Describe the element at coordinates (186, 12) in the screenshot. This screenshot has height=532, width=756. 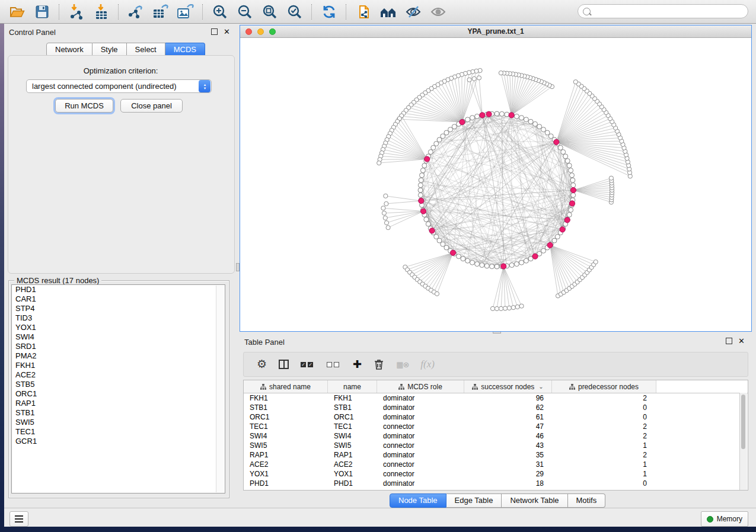
I see `export-image-icon` at that location.